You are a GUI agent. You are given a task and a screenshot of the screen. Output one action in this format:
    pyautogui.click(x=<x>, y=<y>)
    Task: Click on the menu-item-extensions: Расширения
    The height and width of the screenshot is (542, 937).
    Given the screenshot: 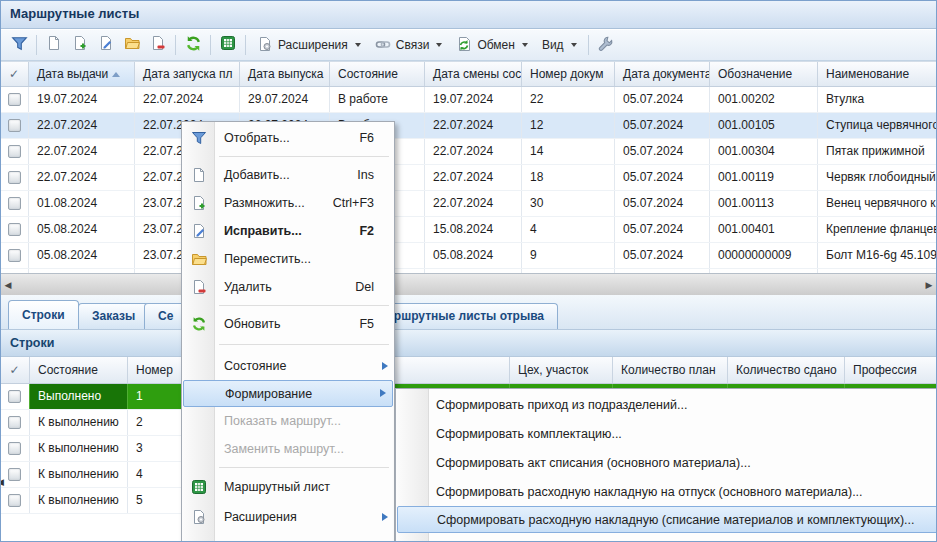 What is the action you would take?
    pyautogui.click(x=288, y=517)
    